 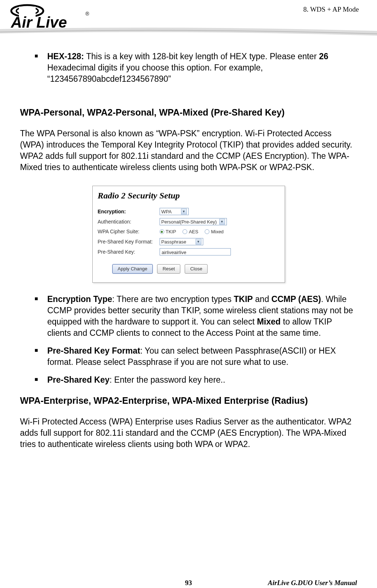 What do you see at coordinates (196, 68) in the screenshot?
I see `hex128-list: HEX-128: This is a key with 128-bit key …` at bounding box center [196, 68].